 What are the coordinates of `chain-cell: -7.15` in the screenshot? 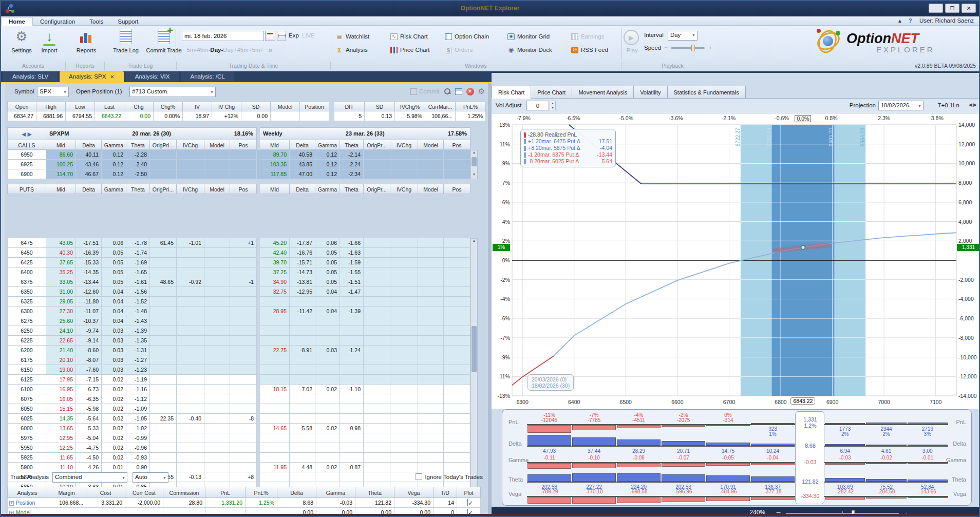 It's located at (89, 380).